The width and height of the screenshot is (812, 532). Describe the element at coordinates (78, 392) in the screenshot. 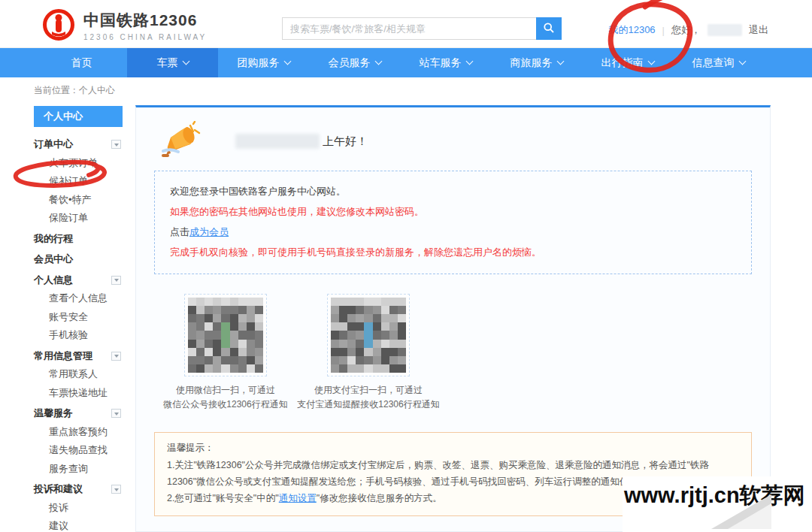

I see `sidebar-item-label: 车票快递地址` at that location.